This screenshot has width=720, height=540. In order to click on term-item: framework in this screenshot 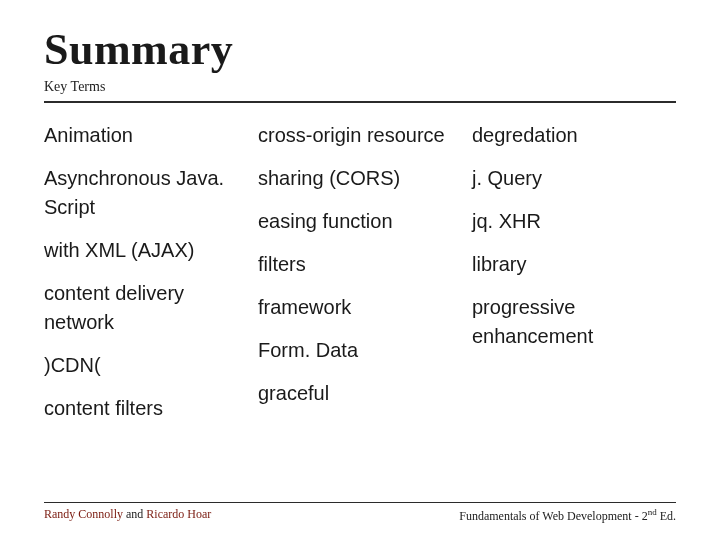, I will do `click(360, 308)`.